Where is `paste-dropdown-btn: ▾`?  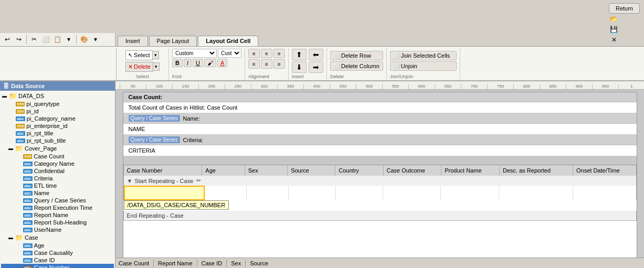
paste-dropdown-btn: ▾ is located at coordinates (69, 39).